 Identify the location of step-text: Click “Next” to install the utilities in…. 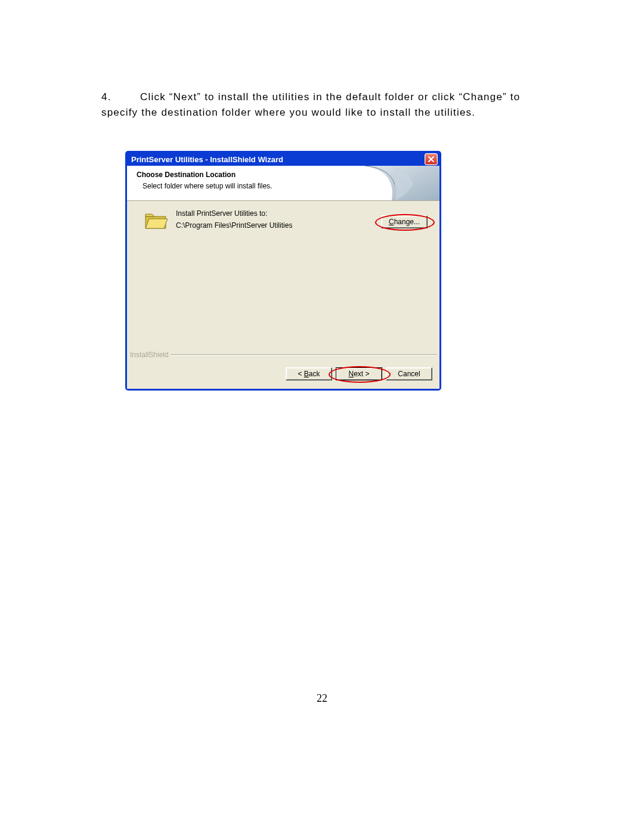
(311, 105).